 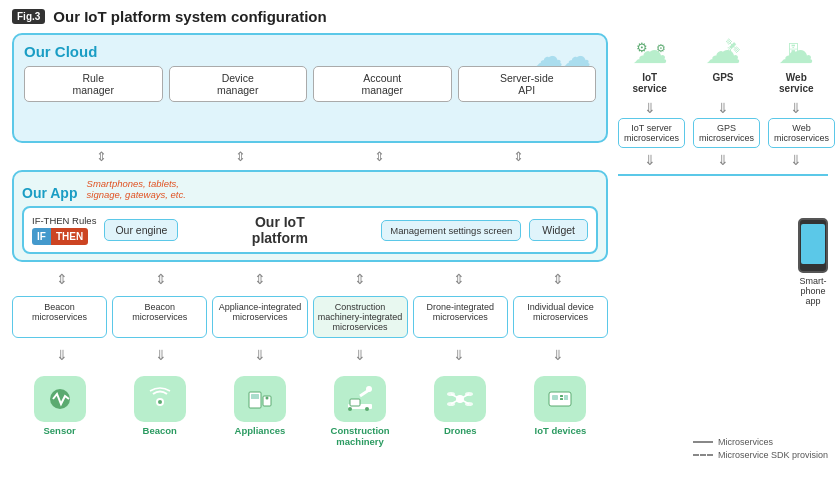 I want to click on gps-cloud-icon: ☁ 🛰, so click(x=723, y=51).